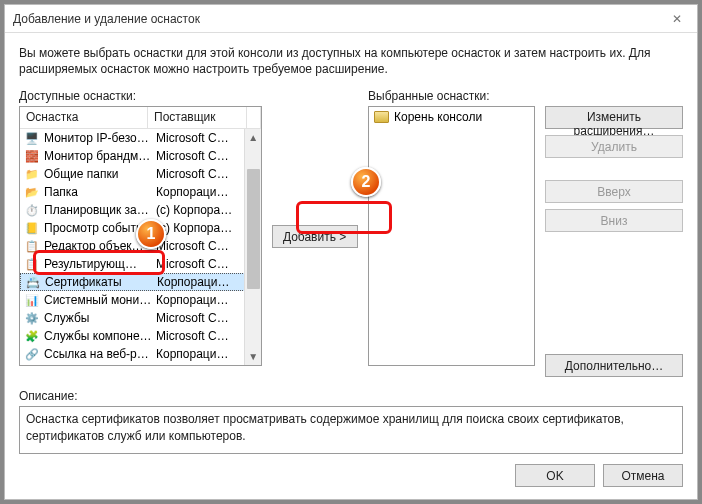 The image size is (702, 504). I want to click on advanced-button: Дополнительно…, so click(614, 366).